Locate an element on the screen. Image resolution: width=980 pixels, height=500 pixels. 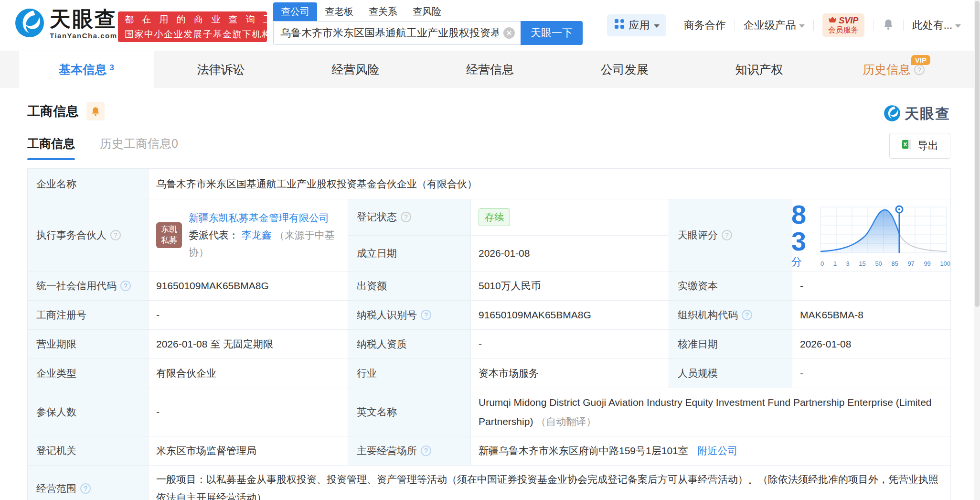
table-row: 统一社会信用代码 91650109MAK65BMA8G 出资额 5010万人民币… is located at coordinates (489, 286).